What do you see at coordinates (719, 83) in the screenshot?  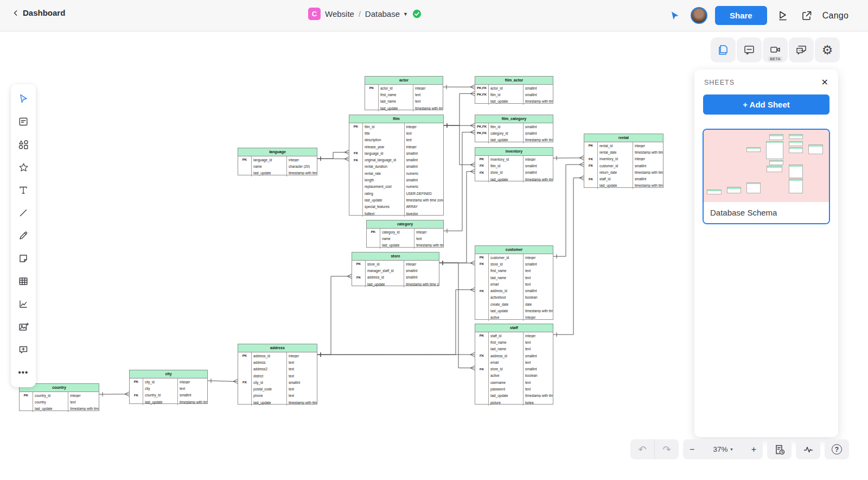 I see `sheets-panel-title: SHEETS` at bounding box center [719, 83].